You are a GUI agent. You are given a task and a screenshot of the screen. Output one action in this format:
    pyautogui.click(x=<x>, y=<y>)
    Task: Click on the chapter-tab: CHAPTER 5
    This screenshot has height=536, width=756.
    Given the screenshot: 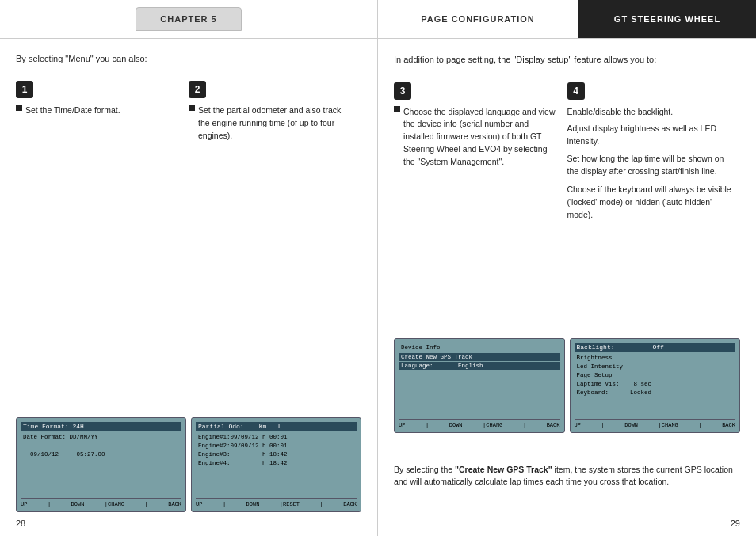 What is the action you would take?
    pyautogui.click(x=189, y=19)
    